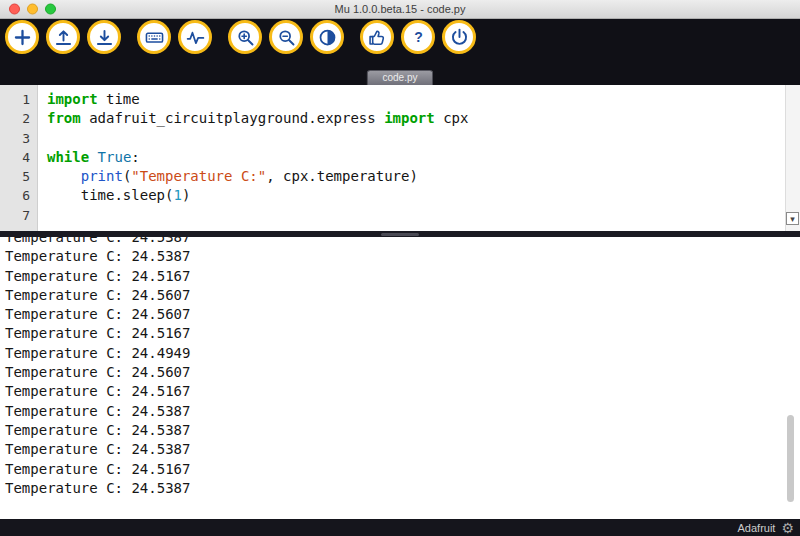 The image size is (800, 536). I want to click on line-number: 5, so click(15, 176).